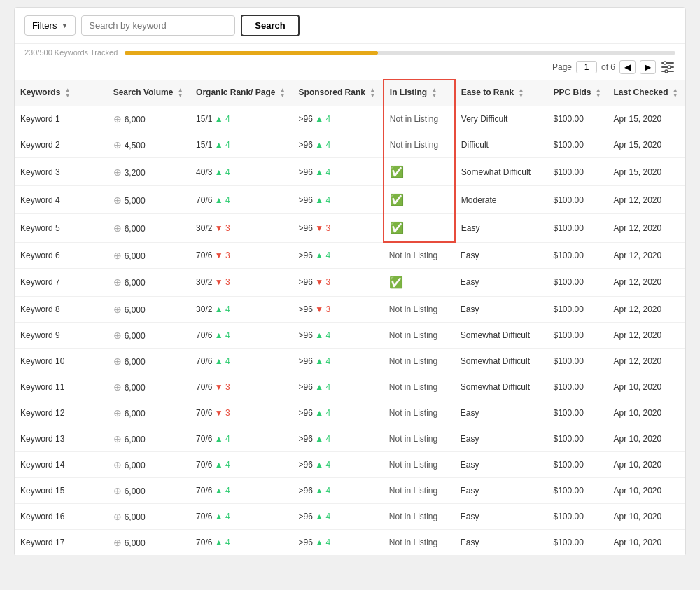 The width and height of the screenshot is (700, 590). I want to click on cell-keyword: Keyword 13, so click(62, 438).